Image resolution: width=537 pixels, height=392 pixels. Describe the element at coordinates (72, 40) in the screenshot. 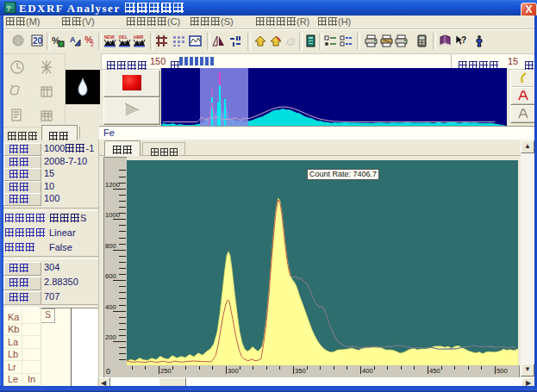

I see `svg-text: A` at that location.